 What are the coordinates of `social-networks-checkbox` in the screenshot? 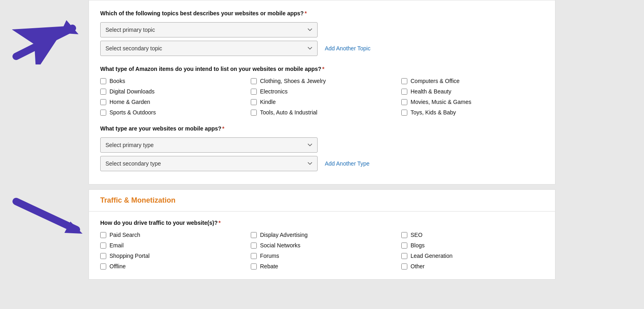 It's located at (254, 246).